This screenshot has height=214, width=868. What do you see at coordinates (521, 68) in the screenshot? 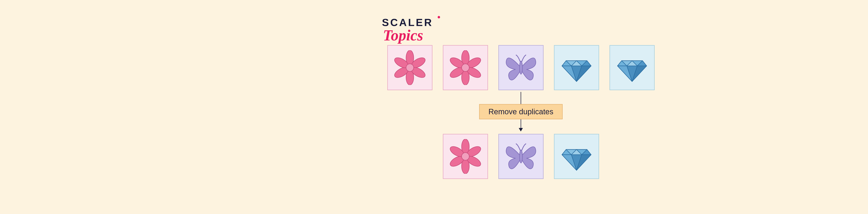
I see `input-row` at bounding box center [521, 68].